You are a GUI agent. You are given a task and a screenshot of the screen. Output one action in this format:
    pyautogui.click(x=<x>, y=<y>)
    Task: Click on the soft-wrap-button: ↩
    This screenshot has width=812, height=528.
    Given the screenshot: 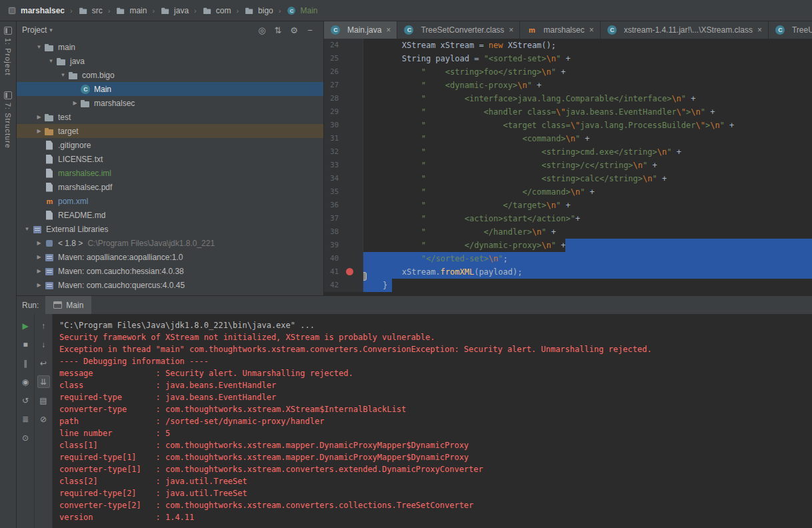 What is the action you would take?
    pyautogui.click(x=44, y=363)
    